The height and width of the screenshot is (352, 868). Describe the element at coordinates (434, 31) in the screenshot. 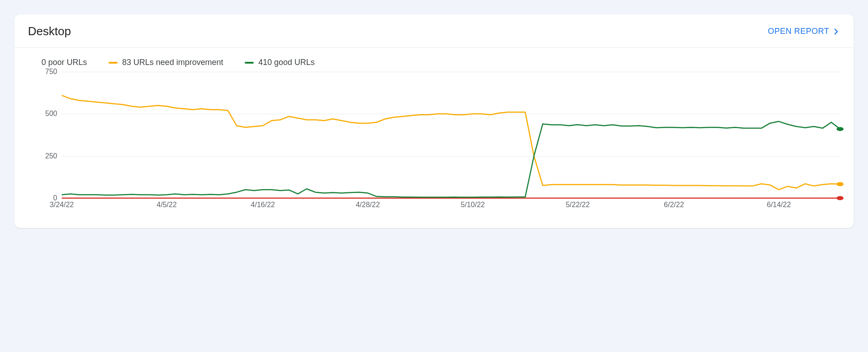

I see `card-header: Desktop OPEN REPORT` at that location.